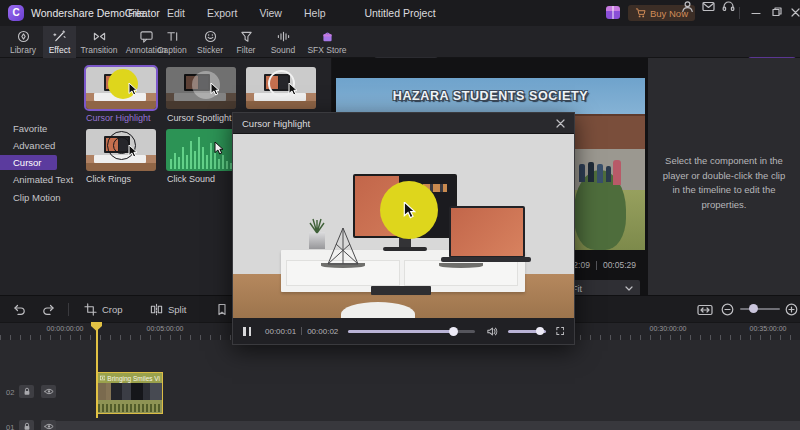 This screenshot has height=430, width=800. I want to click on category-animated-text: Animated Text, so click(40, 180).